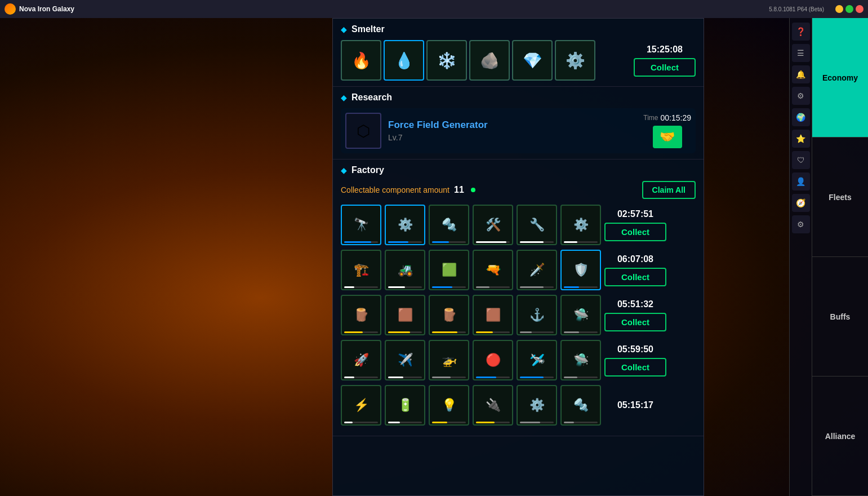 The image size is (868, 496). Describe the element at coordinates (669, 190) in the screenshot. I see `claim-all-button: Claim All` at that location.